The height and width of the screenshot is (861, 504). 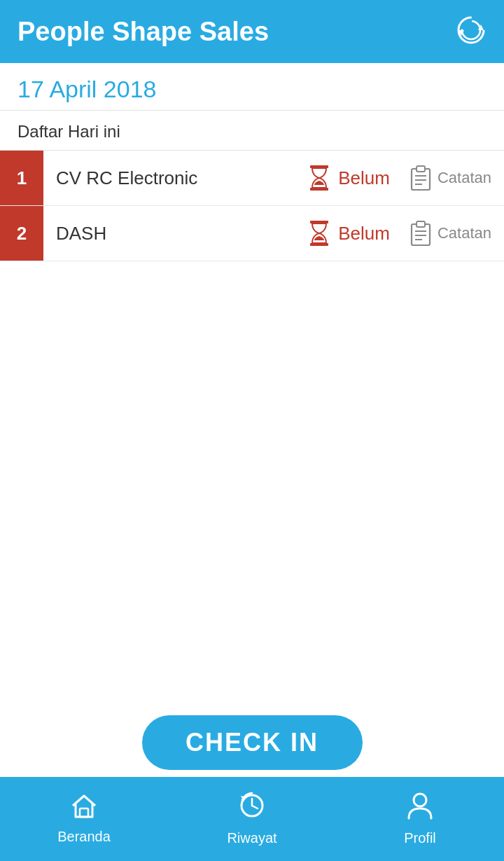 What do you see at coordinates (252, 819) in the screenshot?
I see `bottom-nav: Beranda Riwayat Profil` at bounding box center [252, 819].